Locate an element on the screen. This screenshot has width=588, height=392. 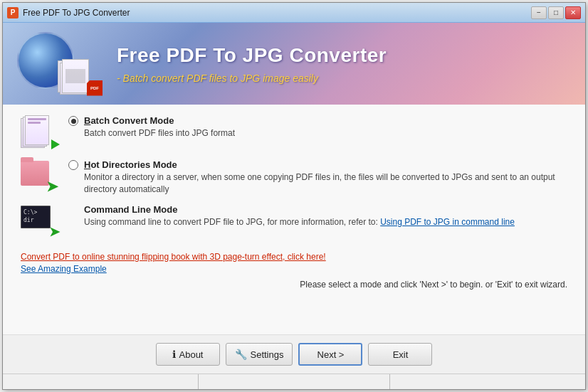
batch-mode-content: Batch Convert Mode Batch convert PDF fil… is located at coordinates (317, 127).